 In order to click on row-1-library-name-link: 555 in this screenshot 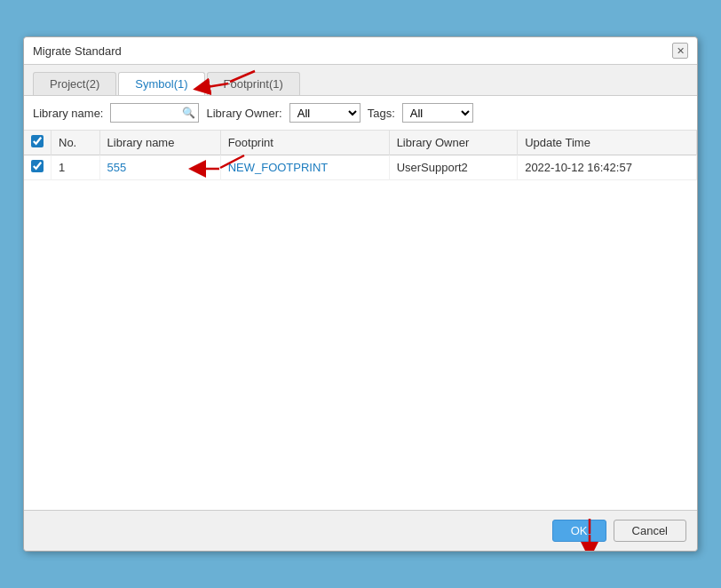, I will do `click(117, 167)`.